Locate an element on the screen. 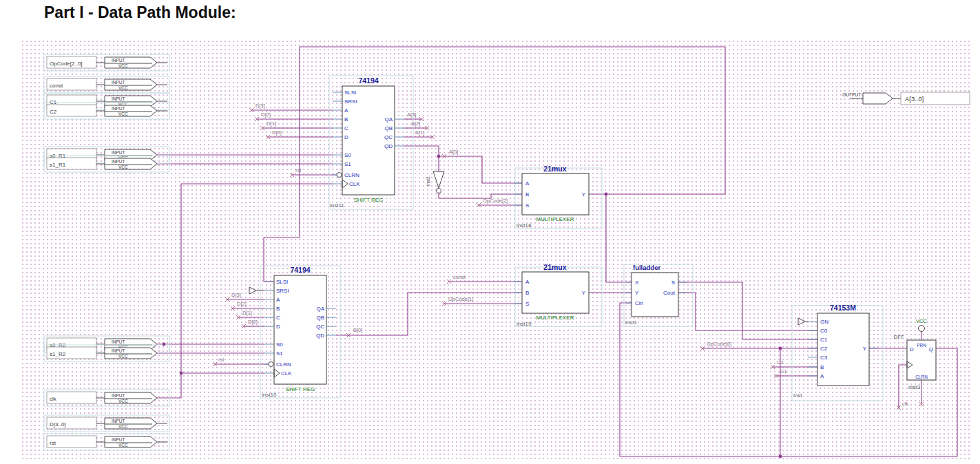 The image size is (980, 464). wire-a0-to-mux1a is located at coordinates (481, 169).